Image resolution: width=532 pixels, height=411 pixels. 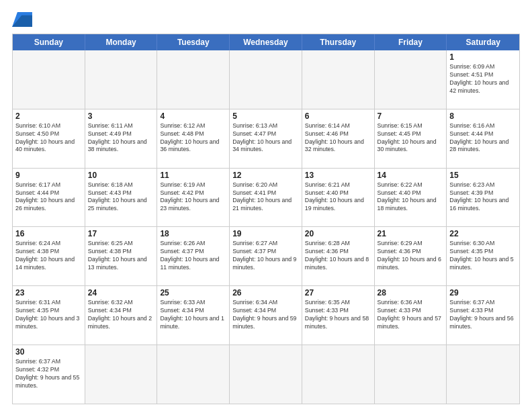 What do you see at coordinates (339, 197) in the screenshot?
I see `cell-info: Sunrise: 6:21 AM Sunset: 4:40 PM Dayligh…` at bounding box center [339, 197].